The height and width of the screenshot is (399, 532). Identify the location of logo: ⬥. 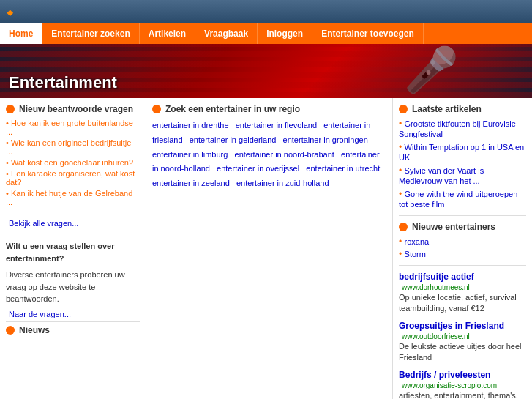
(12, 12).